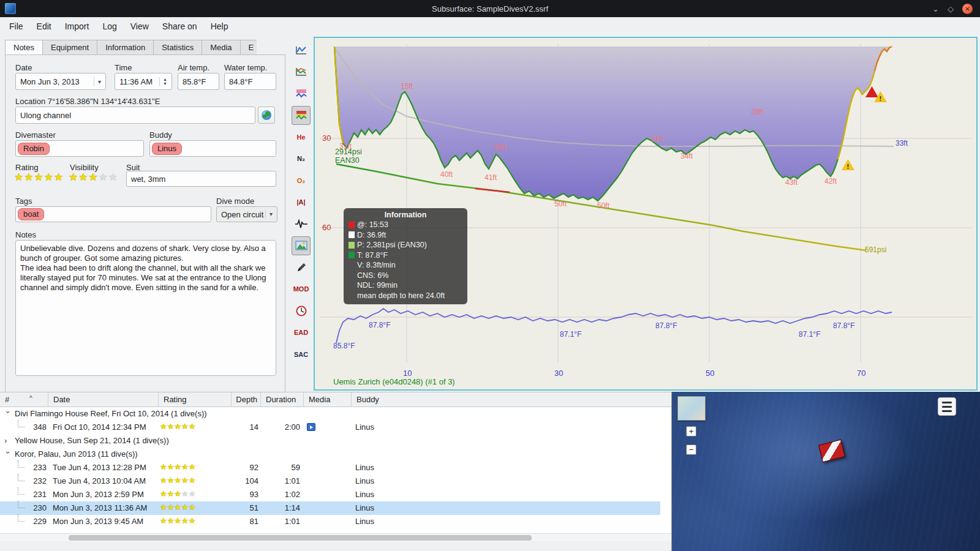 This screenshot has width=980, height=551. I want to click on heart-rate-icon, so click(301, 224).